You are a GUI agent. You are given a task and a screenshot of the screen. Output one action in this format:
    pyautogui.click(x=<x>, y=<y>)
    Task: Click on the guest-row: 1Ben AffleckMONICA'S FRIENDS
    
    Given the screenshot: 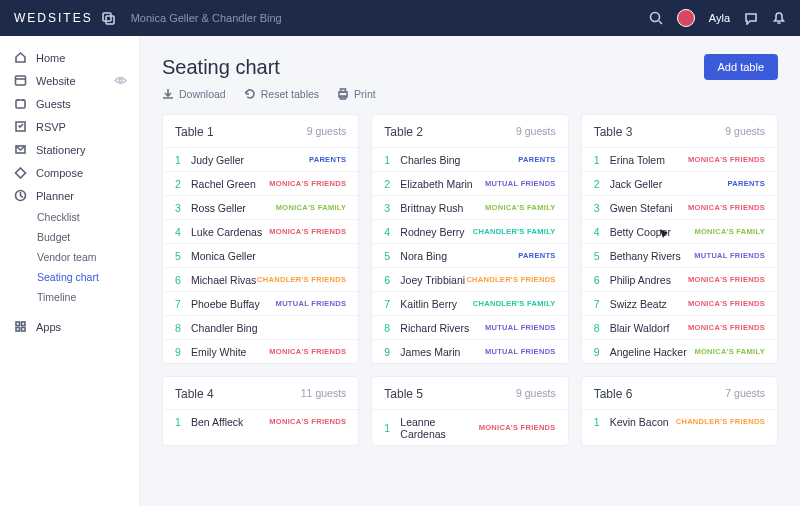 What is the action you would take?
    pyautogui.click(x=260, y=421)
    